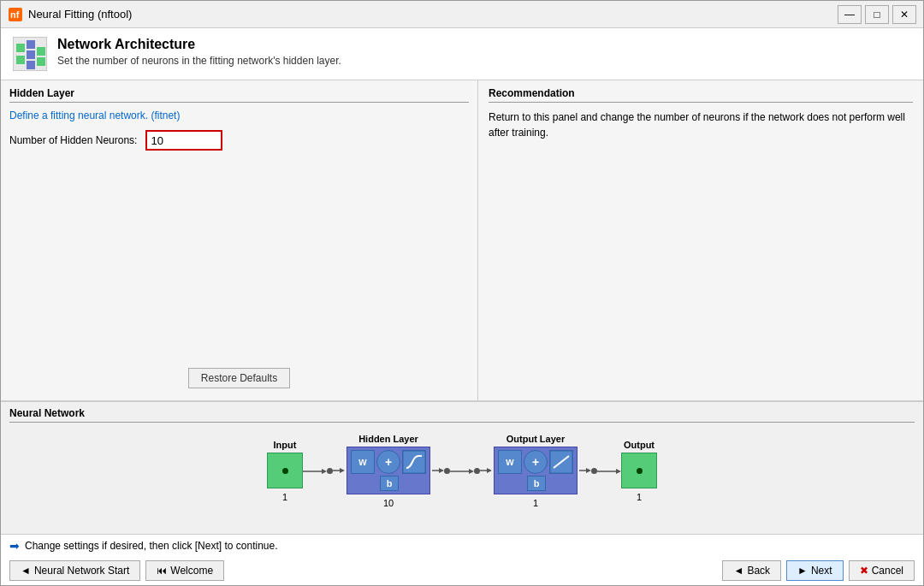 The image size is (924, 586). Describe the element at coordinates (850, 15) in the screenshot. I see `minimize-button: —` at that location.